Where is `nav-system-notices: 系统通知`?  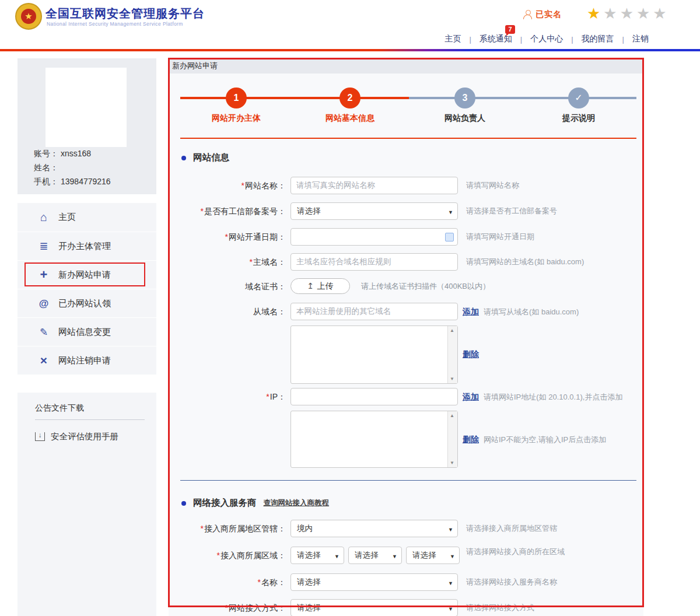 nav-system-notices: 系统通知 is located at coordinates (496, 39).